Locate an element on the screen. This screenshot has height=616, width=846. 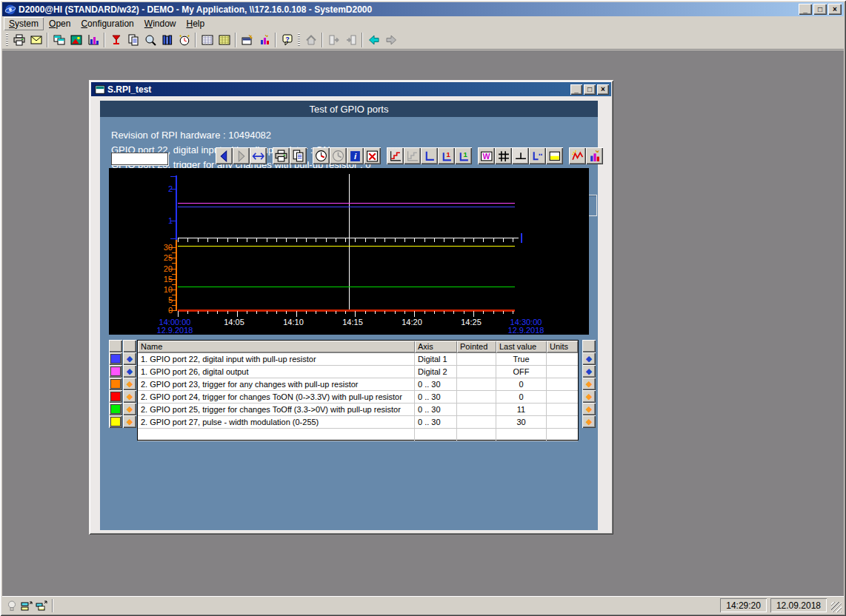
column-header-pointed: Pointed is located at coordinates (477, 346).